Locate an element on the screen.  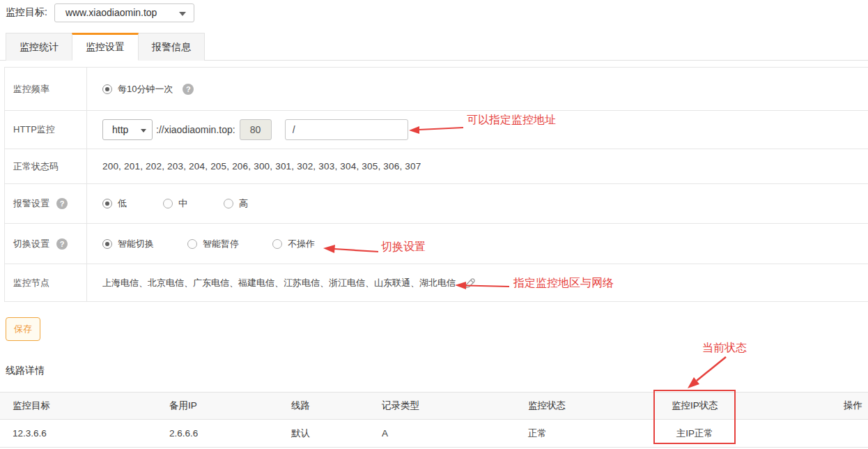
path-input is located at coordinates (347, 130).